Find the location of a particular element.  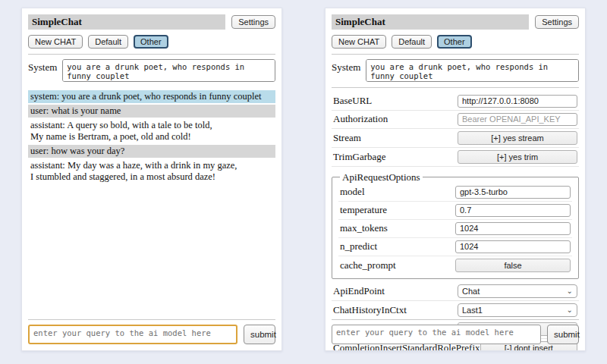

cache-prompt-label: cache_prompt is located at coordinates (368, 265).